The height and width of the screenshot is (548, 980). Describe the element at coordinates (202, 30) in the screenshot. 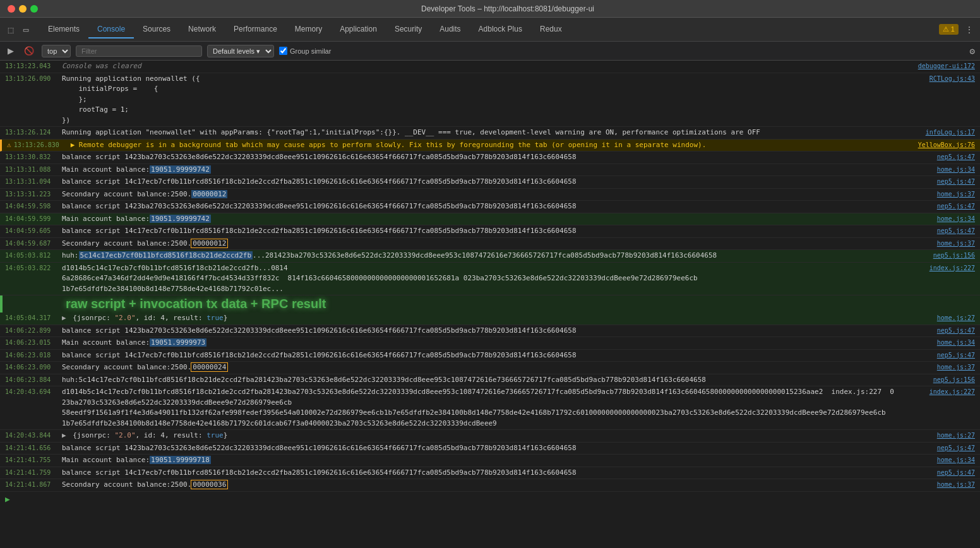

I see `tab-network: Network` at that location.